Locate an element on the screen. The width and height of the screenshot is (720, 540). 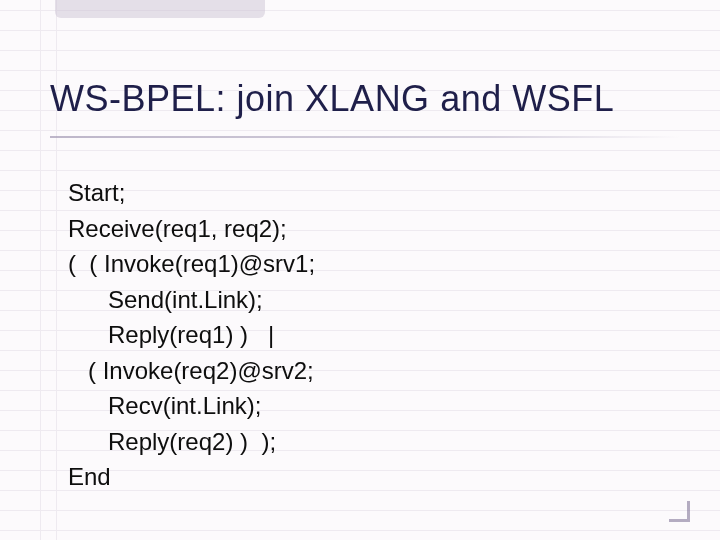
title-underline is located at coordinates (365, 137).